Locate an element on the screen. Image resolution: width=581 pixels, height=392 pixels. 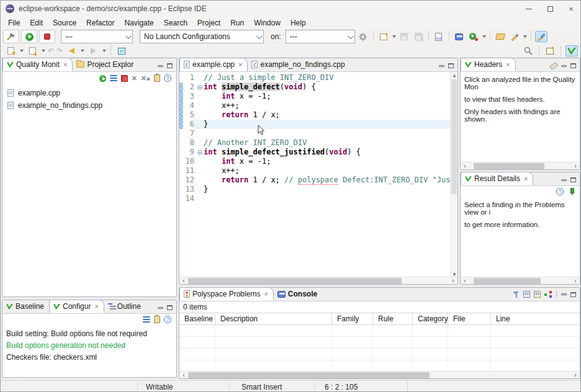
menu-help: Help is located at coordinates (298, 23).